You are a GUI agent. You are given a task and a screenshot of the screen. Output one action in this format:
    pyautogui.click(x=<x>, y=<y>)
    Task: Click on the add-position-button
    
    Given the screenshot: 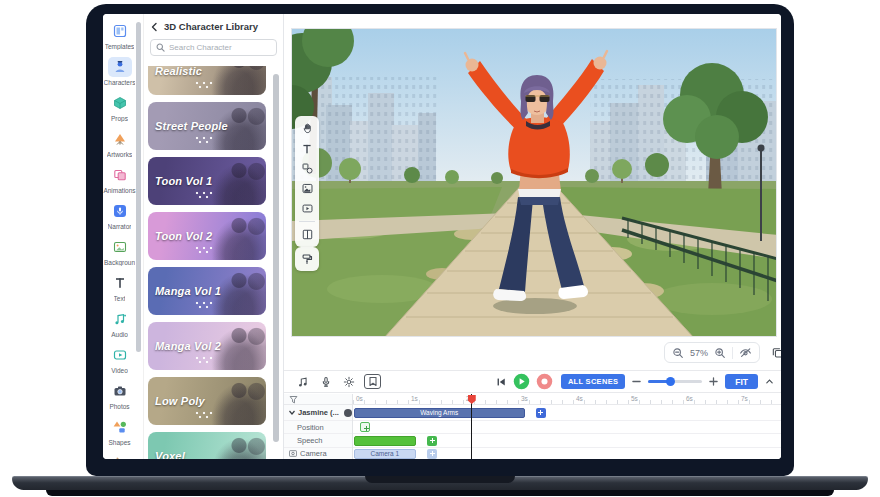 What is the action you would take?
    pyautogui.click(x=365, y=427)
    